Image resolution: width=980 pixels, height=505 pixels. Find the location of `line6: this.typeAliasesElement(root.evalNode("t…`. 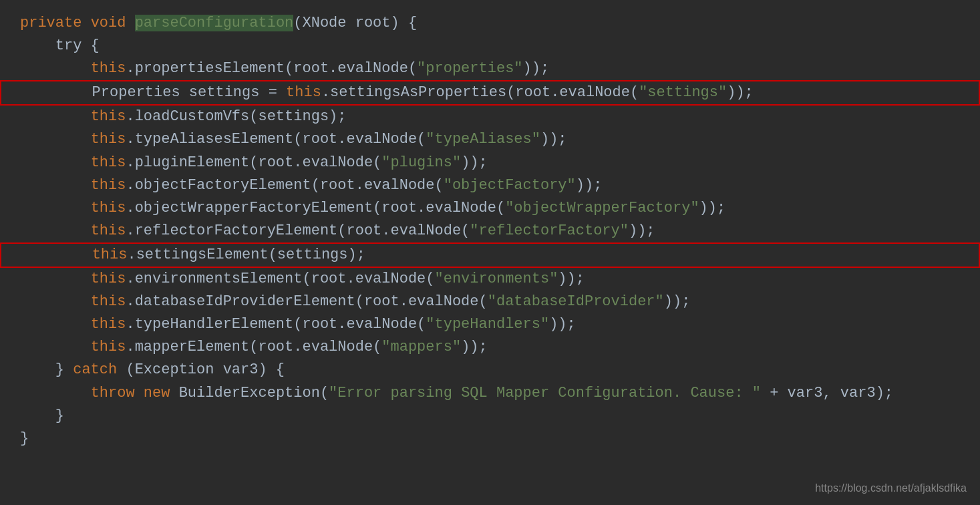

line6: this.typeAliasesElement(root.evalNode("t… is located at coordinates (490, 140).